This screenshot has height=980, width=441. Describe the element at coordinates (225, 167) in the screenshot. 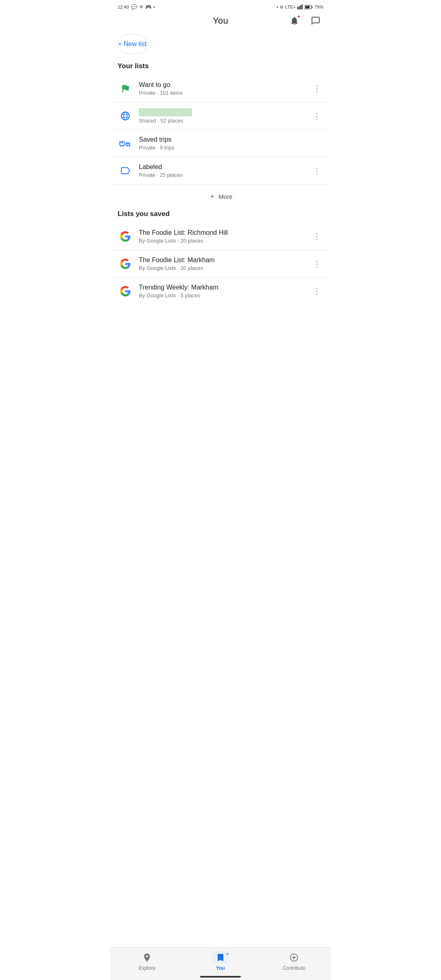

I see `list-name: Labeled` at that location.